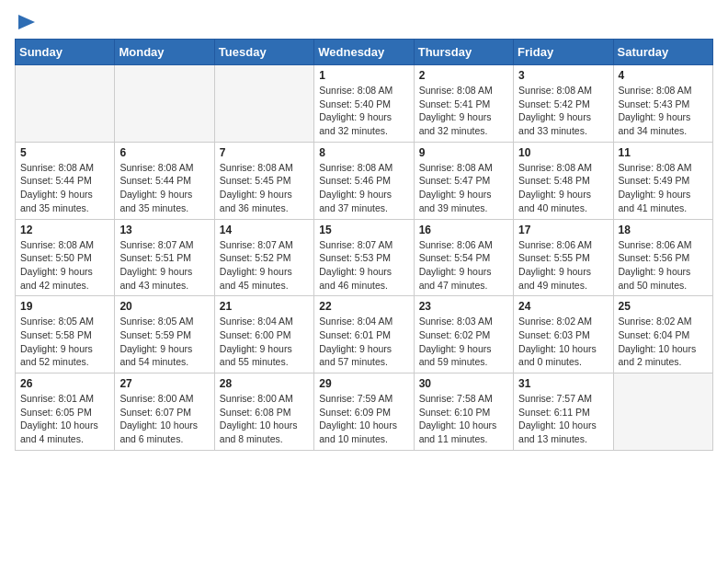  I want to click on day-number: 3, so click(563, 75).